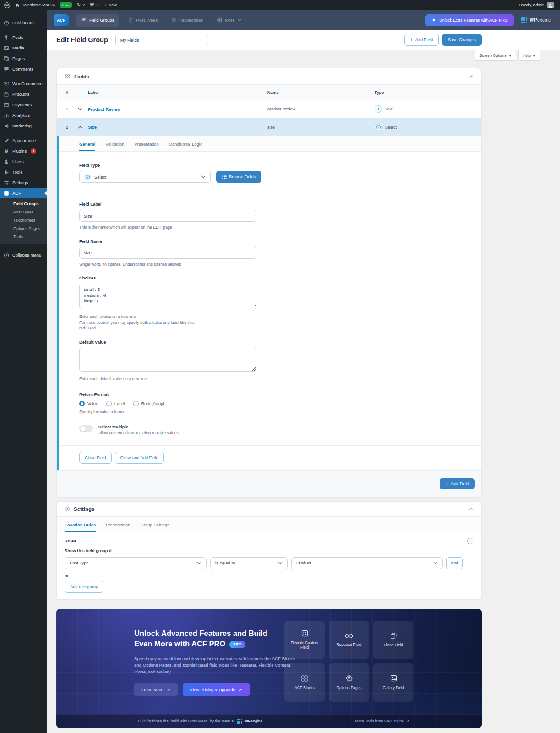 The image size is (560, 733). Describe the element at coordinates (84, 587) in the screenshot. I see `add-rule-group-button: Add rule group` at that location.